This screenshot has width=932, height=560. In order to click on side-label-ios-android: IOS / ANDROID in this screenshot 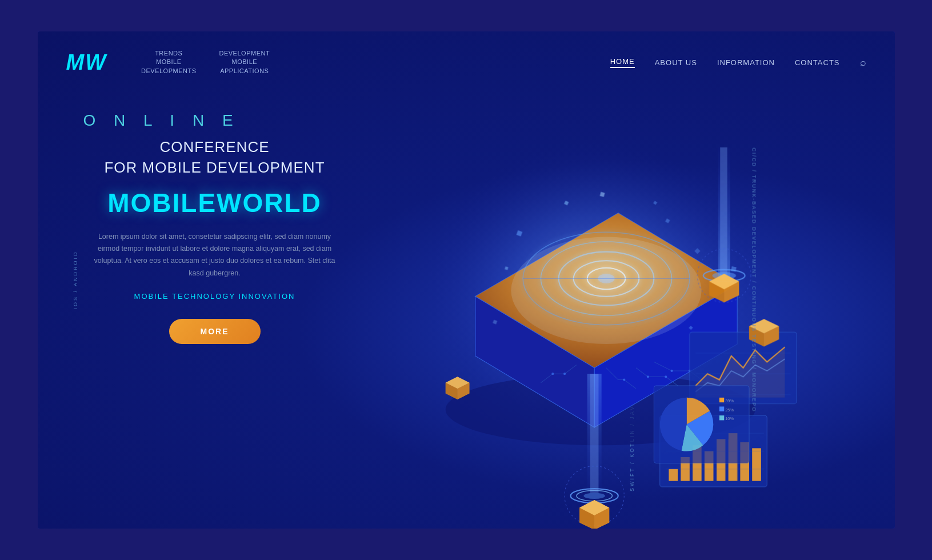, I will do `click(75, 280)`.